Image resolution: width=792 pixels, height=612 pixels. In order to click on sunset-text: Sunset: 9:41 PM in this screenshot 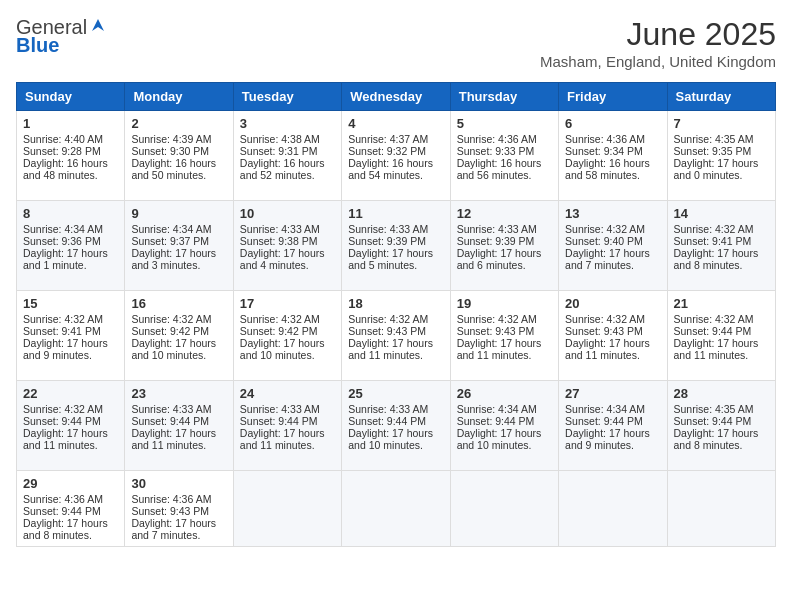, I will do `click(62, 331)`.